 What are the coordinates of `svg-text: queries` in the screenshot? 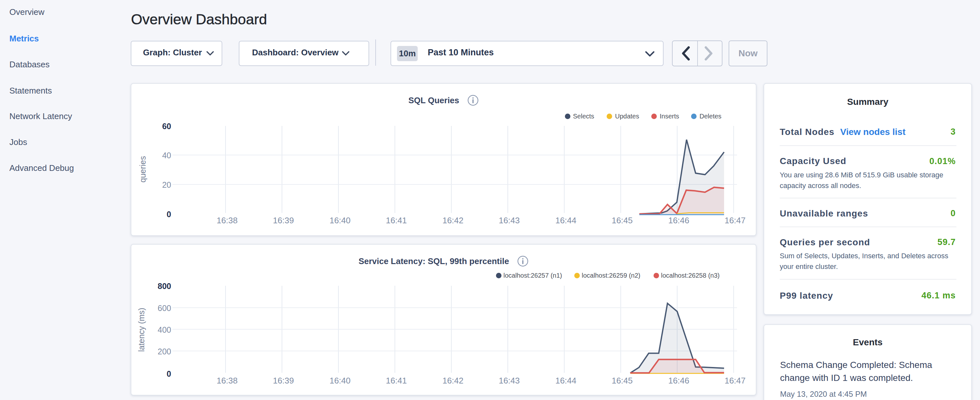 It's located at (143, 169).